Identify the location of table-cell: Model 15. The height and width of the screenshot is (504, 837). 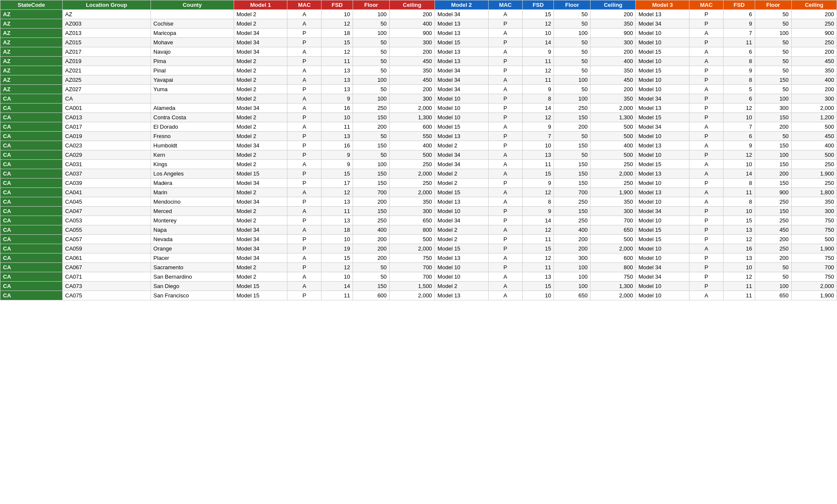
(461, 193).